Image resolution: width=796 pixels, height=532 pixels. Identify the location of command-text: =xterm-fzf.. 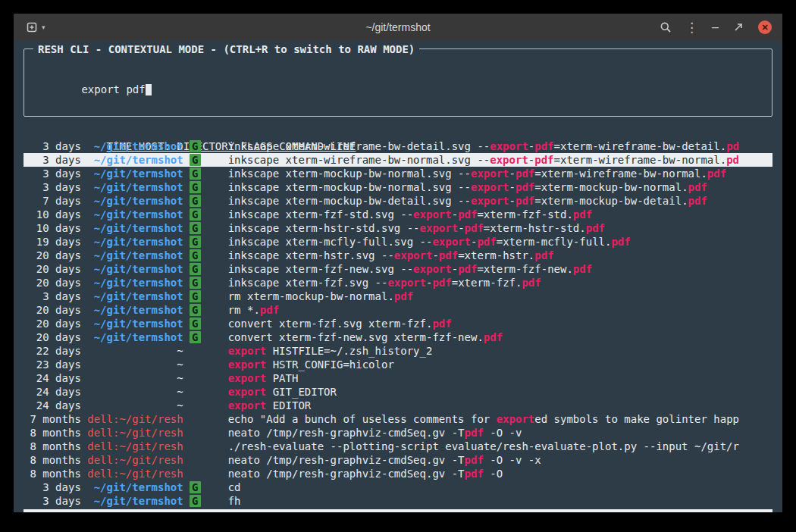
(487, 283).